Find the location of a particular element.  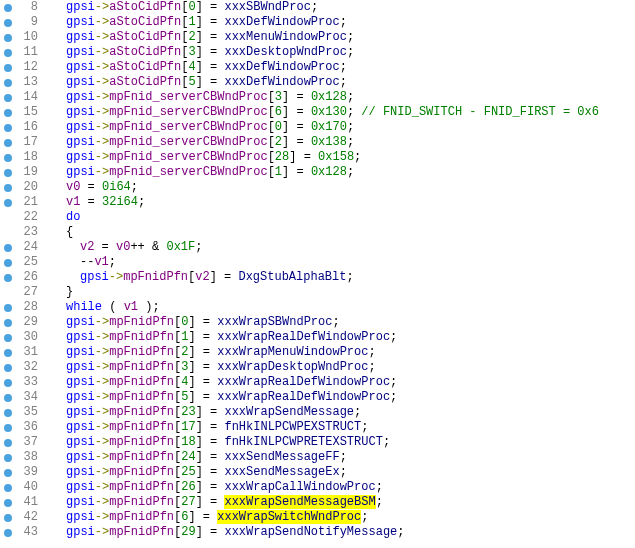

code-line: 11gpsi->aStoCidPfn[3] = xxxDesktopWndPro… is located at coordinates (318, 52).